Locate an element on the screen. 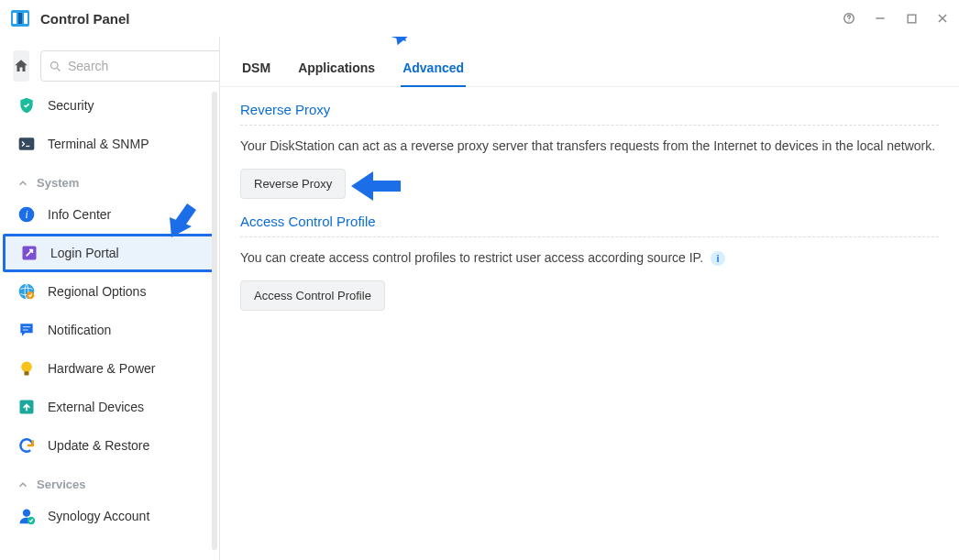 This screenshot has width=959, height=560. sidebar-item-synology-account: Synology Account is located at coordinates (110, 516).